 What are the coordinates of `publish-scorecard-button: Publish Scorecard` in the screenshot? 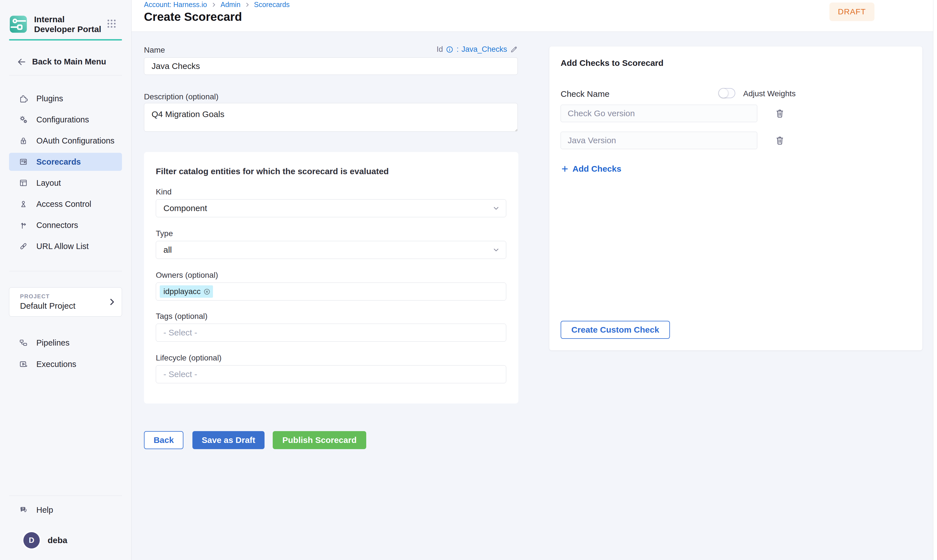 It's located at (320, 440).